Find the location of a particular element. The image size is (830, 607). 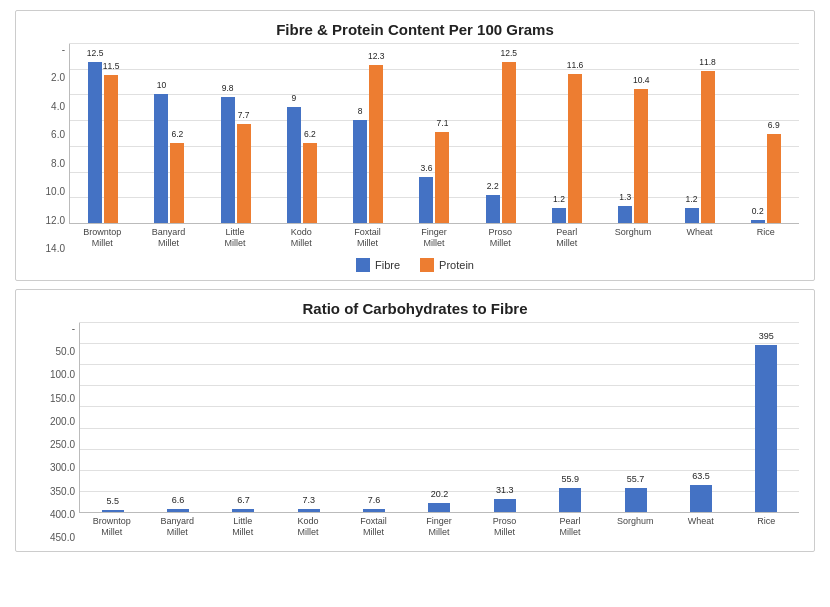

protein-bar: 7.7 is located at coordinates (244, 174).